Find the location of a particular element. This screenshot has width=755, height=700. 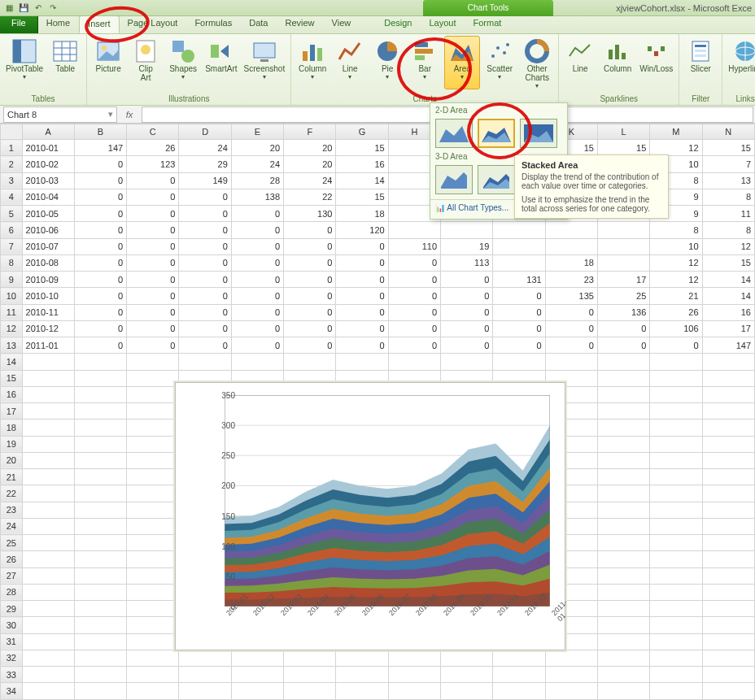

column-chart-button: Column▾ is located at coordinates (312, 63).